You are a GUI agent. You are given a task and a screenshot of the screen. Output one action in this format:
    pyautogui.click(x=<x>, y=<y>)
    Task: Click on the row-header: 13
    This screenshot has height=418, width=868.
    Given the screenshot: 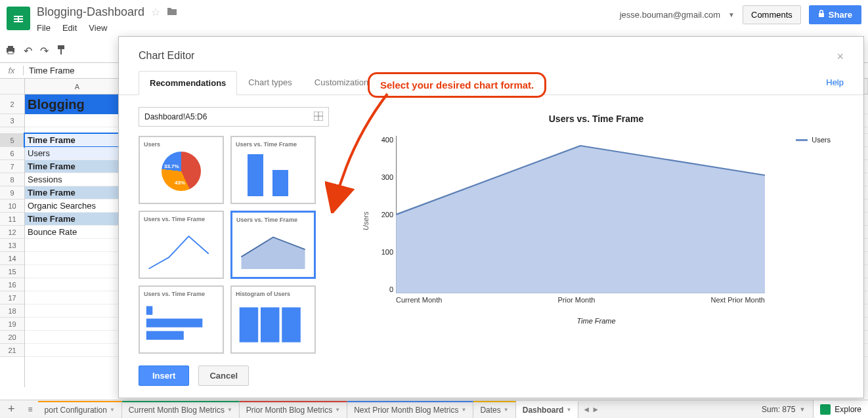 What is the action you would take?
    pyautogui.click(x=12, y=245)
    